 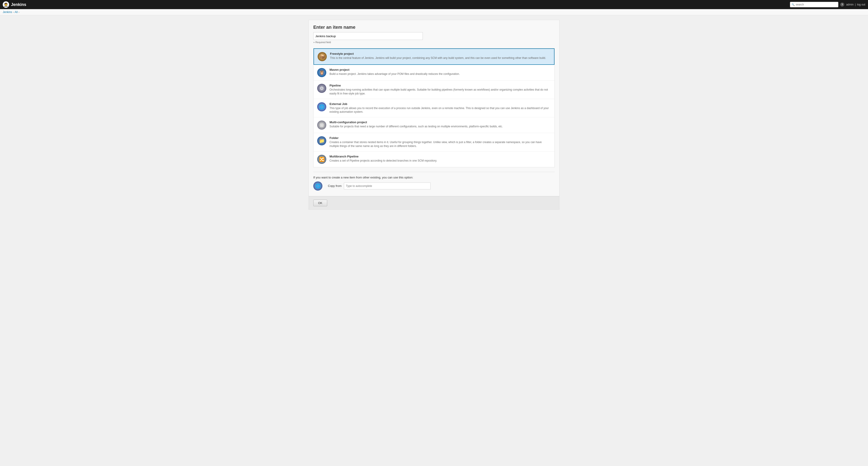 What do you see at coordinates (440, 127) in the screenshot?
I see `project-type-desc-multi-configuration: Suitable for projects that need a large …` at bounding box center [440, 127].